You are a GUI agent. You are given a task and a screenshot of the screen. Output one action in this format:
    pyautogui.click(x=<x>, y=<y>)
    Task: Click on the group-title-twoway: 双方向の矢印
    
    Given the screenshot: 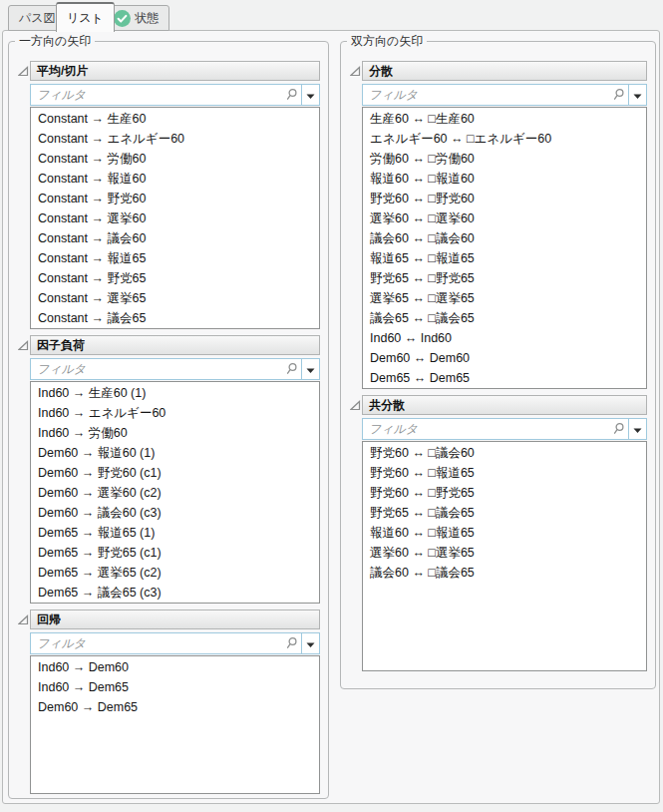 What is the action you would take?
    pyautogui.click(x=387, y=42)
    